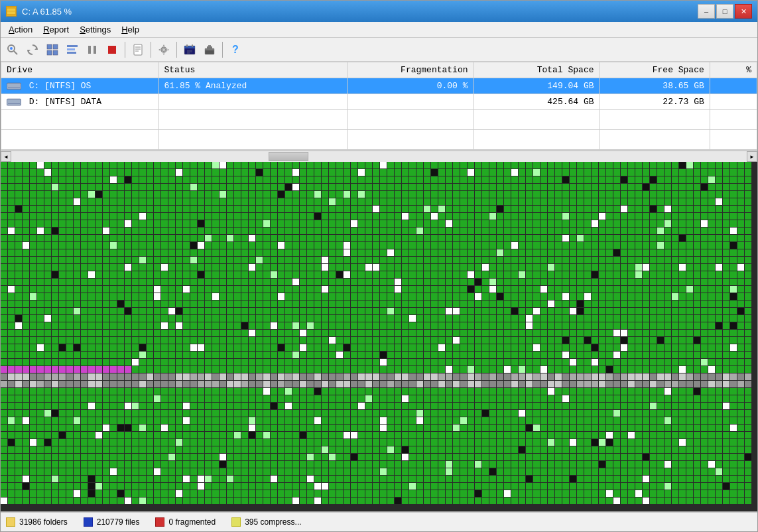 This screenshot has height=532, width=758. Describe the element at coordinates (236, 522) in the screenshot. I see `compressed-icon` at that location.